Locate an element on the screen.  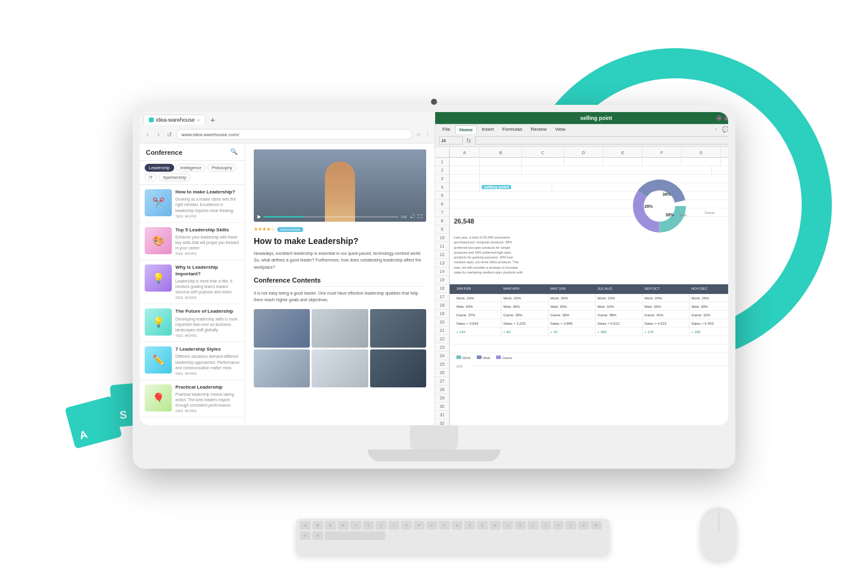
cell-work-sepoct: Work: 24% is located at coordinates (666, 298).